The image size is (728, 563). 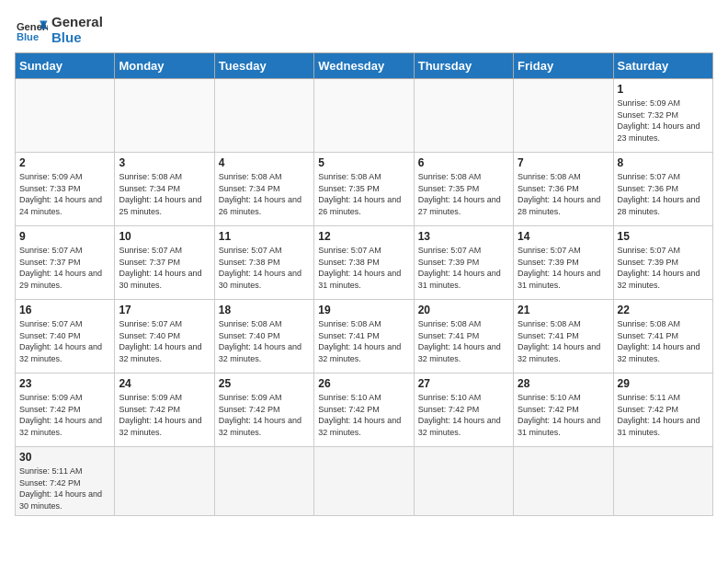 I want to click on daylight-label: Daylight: 14 hours and 29 minutes., so click(x=61, y=280).